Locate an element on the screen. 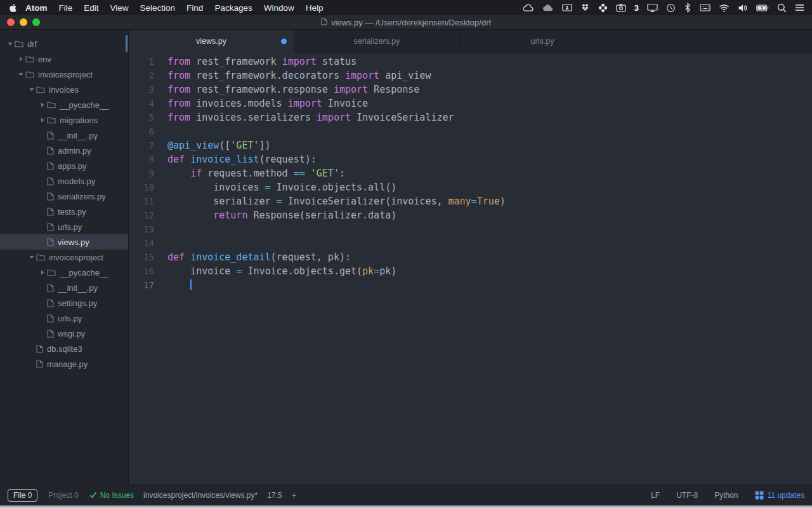  tree-item-wsgi.py: wsgi.py is located at coordinates (64, 333).